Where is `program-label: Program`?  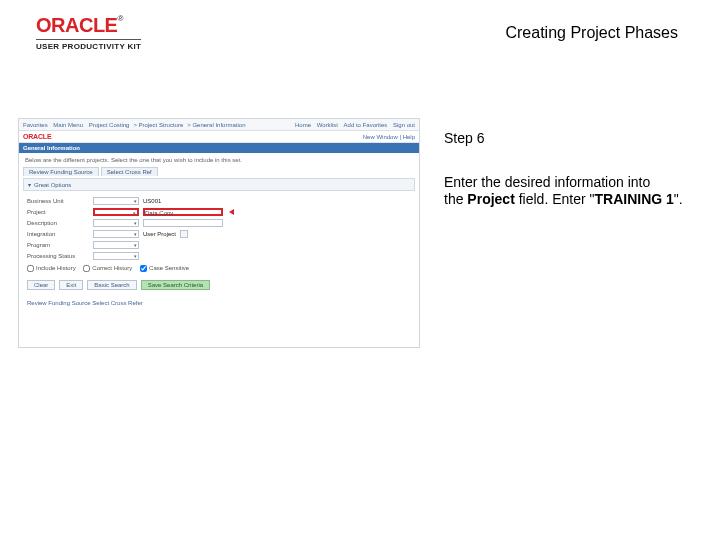 program-label: Program is located at coordinates (58, 245).